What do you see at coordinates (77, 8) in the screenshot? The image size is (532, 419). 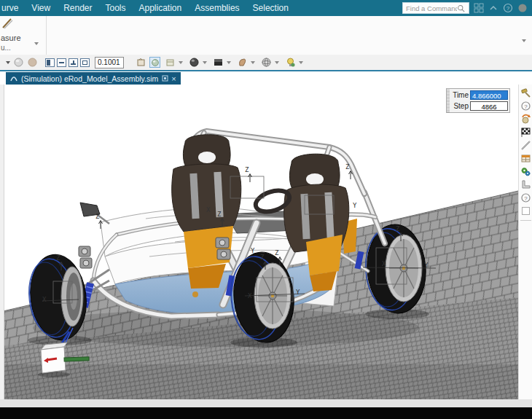 I see `menu-item-render: Render` at bounding box center [77, 8].